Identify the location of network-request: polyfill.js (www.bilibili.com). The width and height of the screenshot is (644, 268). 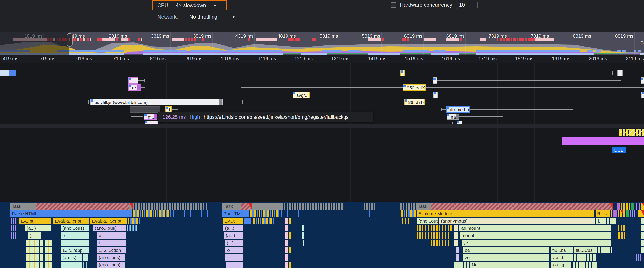
(157, 102).